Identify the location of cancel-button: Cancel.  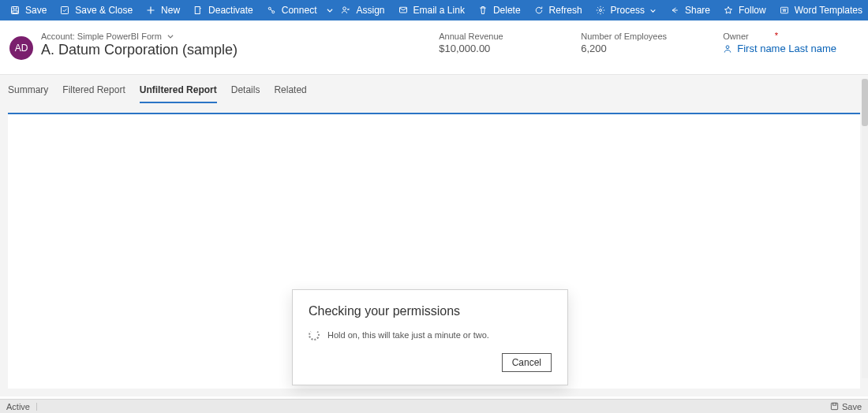
(527, 363).